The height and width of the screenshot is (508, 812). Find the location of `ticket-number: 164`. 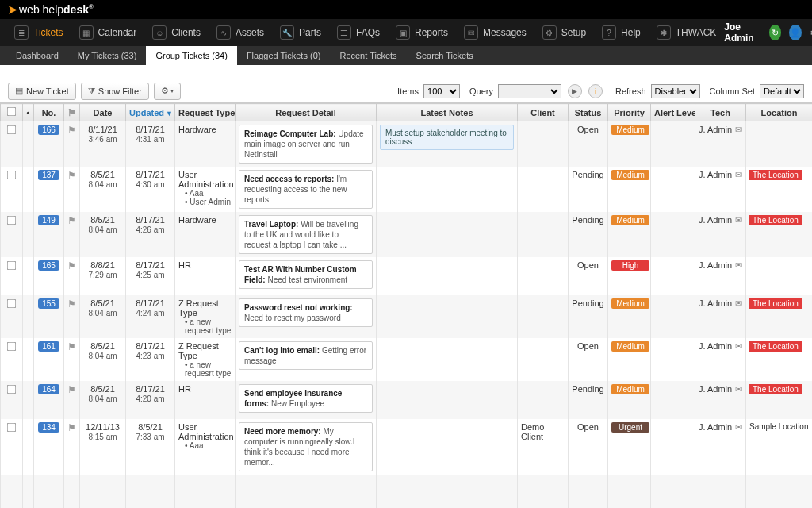

ticket-number: 164 is located at coordinates (49, 389).